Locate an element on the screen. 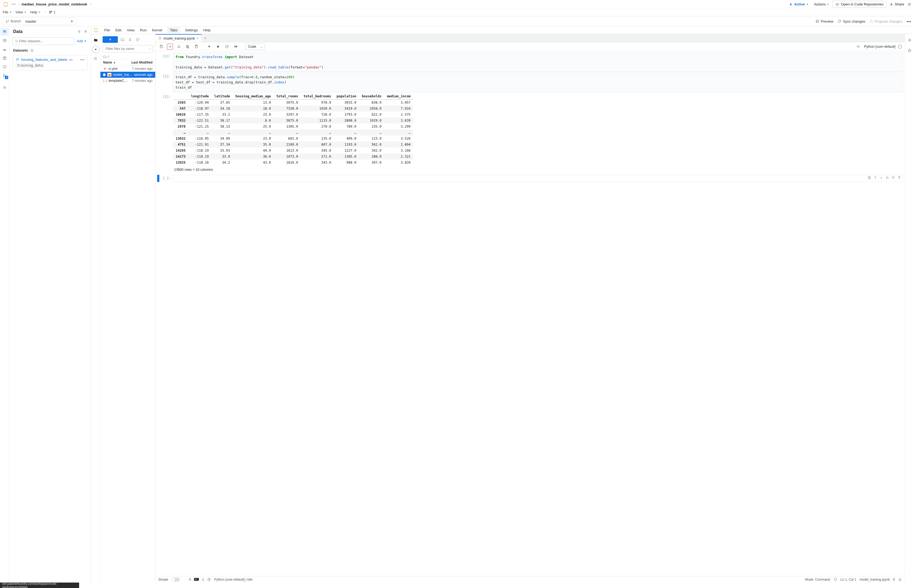 This screenshot has height=588, width=914. menu-file: File▼ is located at coordinates (7, 12).